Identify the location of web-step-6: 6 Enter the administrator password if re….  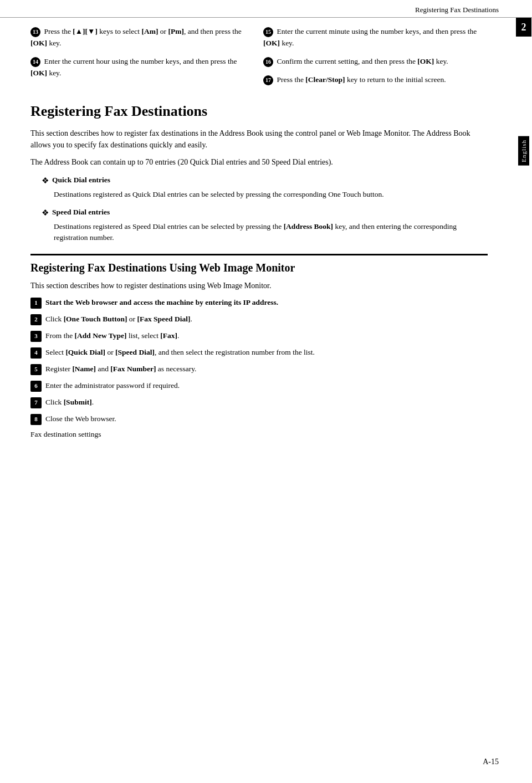
(259, 386).